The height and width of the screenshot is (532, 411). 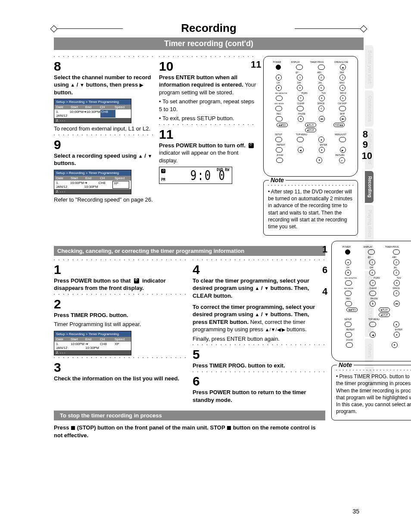 What do you see at coordinates (190, 415) in the screenshot?
I see `section-stop: To stop the timer recording in process` at bounding box center [190, 415].